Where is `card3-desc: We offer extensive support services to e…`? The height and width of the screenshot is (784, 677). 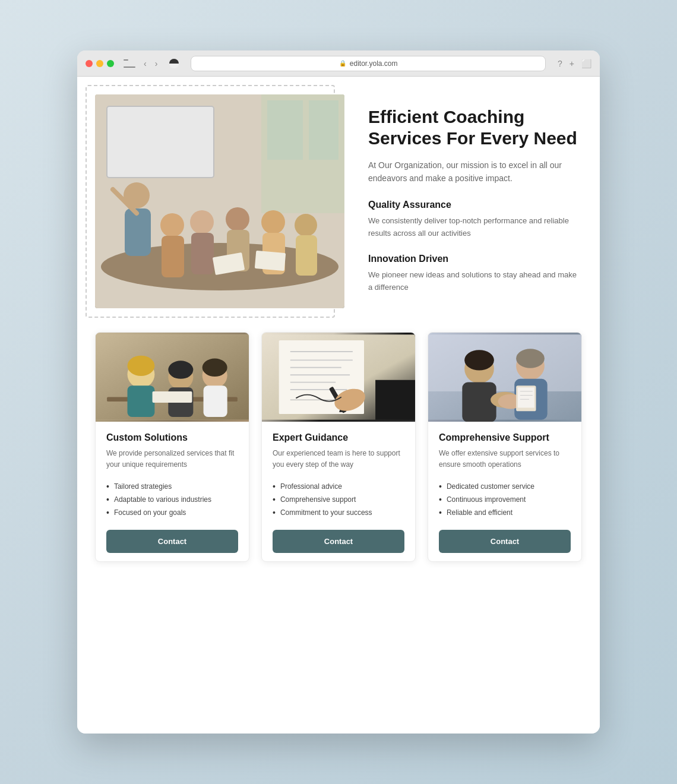
card3-desc: We offer extensive support services to e… is located at coordinates (505, 459).